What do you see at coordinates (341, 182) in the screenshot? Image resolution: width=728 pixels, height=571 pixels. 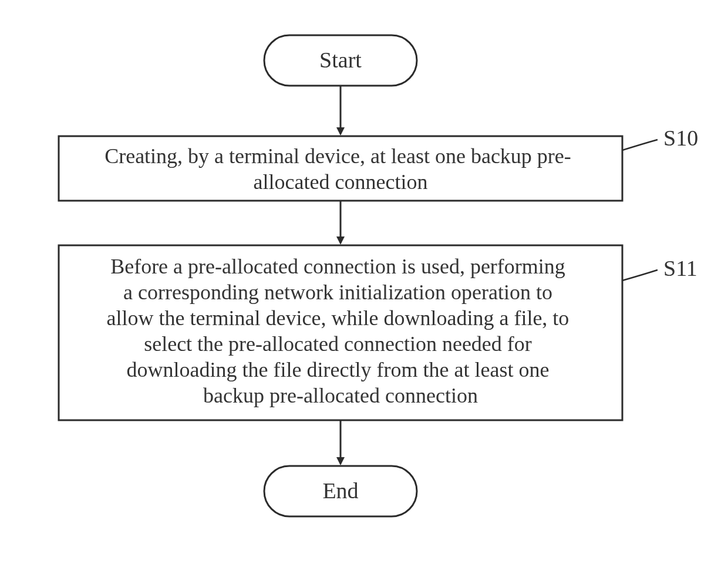 I see `step-s10-line2: allocated connection` at bounding box center [341, 182].